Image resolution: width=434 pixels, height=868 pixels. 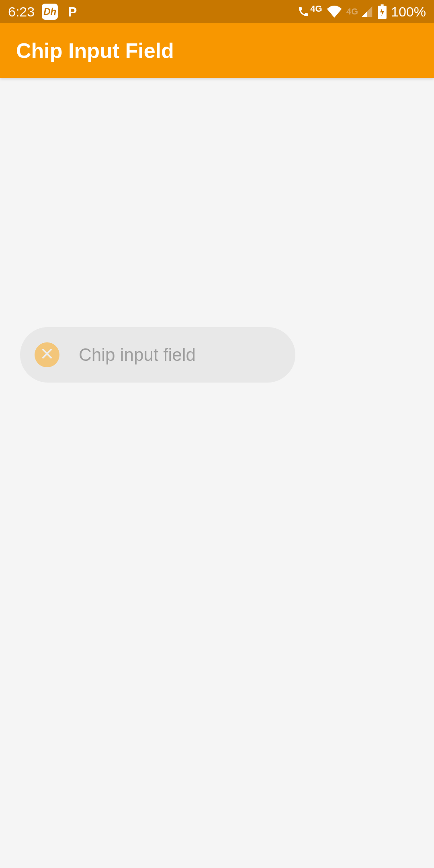 What do you see at coordinates (217, 12) in the screenshot?
I see `status-bar: 6:23 Dh P 4G 4G` at bounding box center [217, 12].